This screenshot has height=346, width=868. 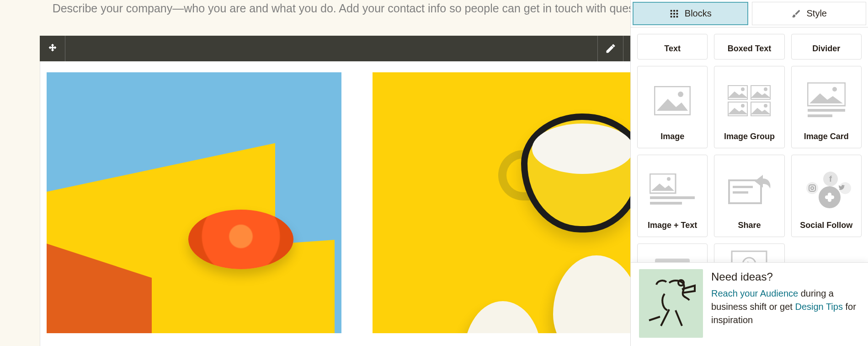 What do you see at coordinates (53, 49) in the screenshot?
I see `move-icon` at bounding box center [53, 49].